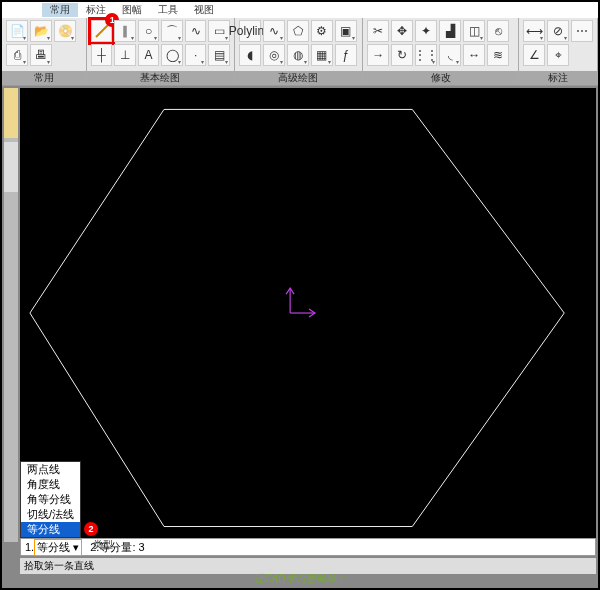 The image size is (600, 590). Describe the element at coordinates (58, 548) in the screenshot. I see `line-type-dropdown: 等分线 ▾` at that location.